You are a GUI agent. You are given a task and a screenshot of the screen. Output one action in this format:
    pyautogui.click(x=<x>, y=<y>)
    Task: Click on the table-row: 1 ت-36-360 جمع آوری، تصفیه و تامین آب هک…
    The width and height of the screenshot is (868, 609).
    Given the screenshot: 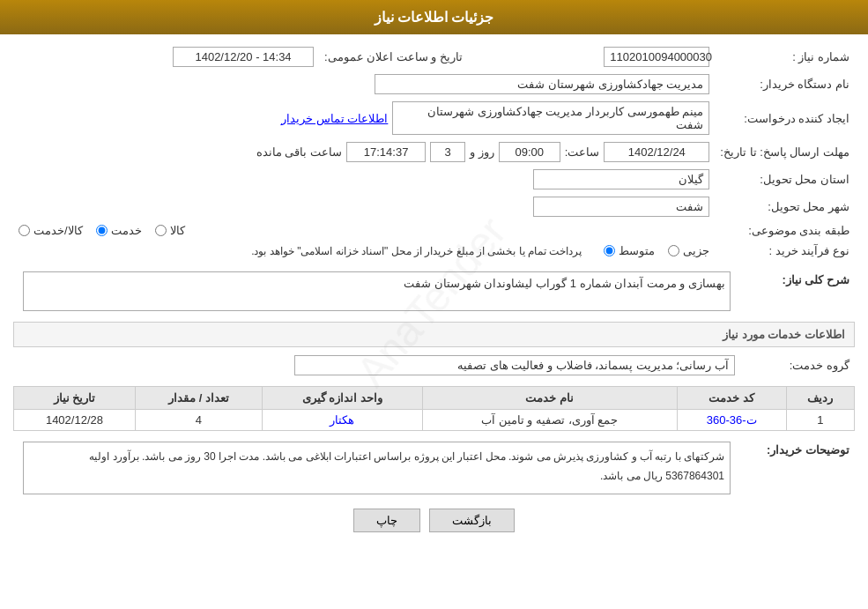 What is the action you would take?
    pyautogui.click(x=434, y=420)
    